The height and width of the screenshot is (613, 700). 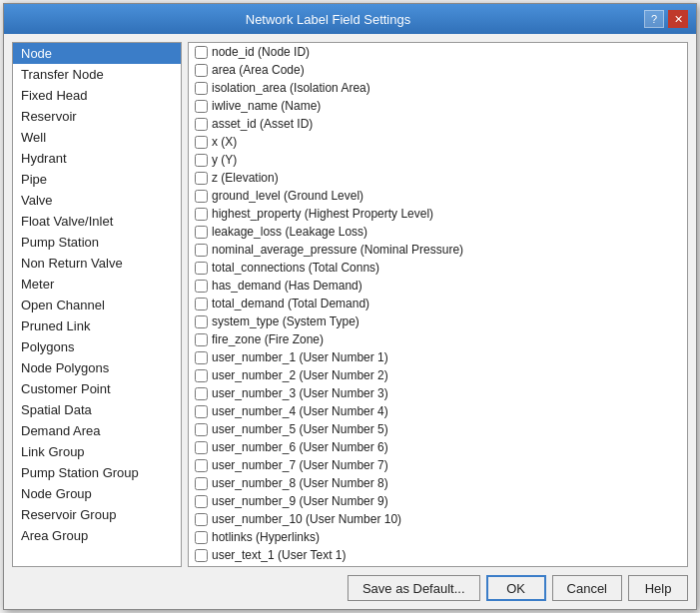 What do you see at coordinates (516, 588) in the screenshot?
I see `ok-button: OK` at bounding box center [516, 588].